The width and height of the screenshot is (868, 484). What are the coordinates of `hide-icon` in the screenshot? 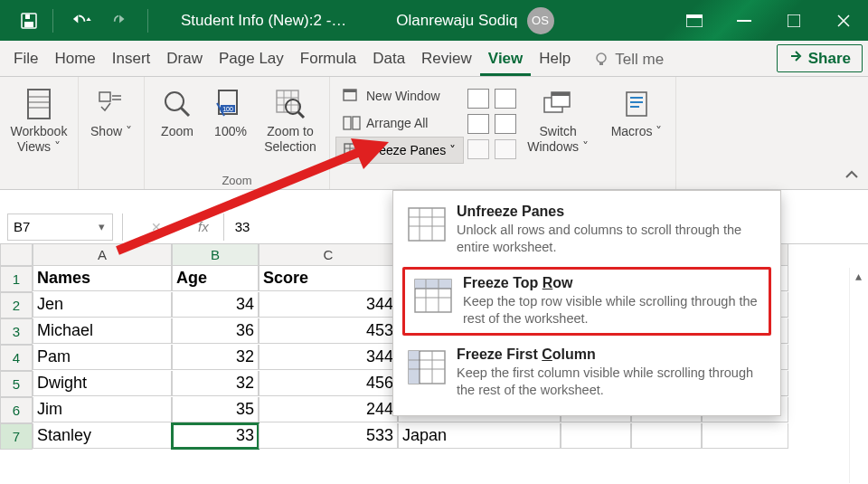 It's located at (478, 124).